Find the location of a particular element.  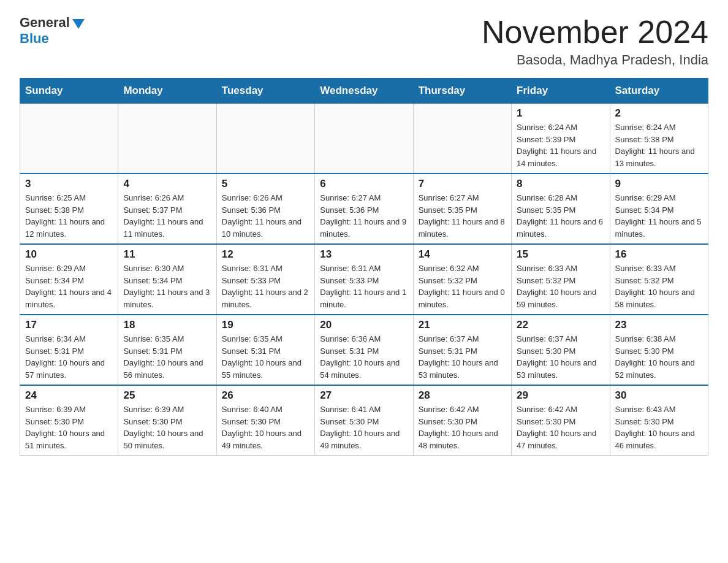

calendar-cell: 14Sunrise: 6:32 AMSunset: 5:32 PMDayligh… is located at coordinates (462, 280).